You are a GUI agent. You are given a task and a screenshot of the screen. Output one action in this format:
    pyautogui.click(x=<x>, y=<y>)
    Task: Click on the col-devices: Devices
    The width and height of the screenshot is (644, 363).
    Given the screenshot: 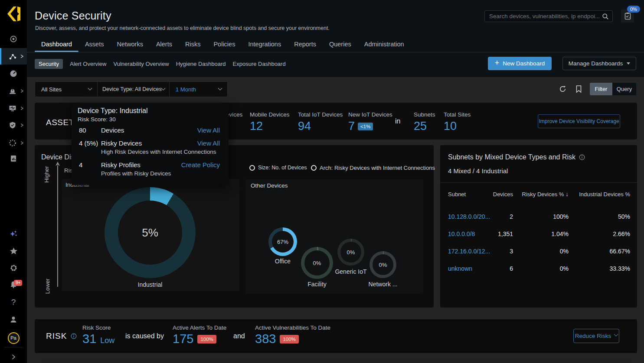 What is the action you would take?
    pyautogui.click(x=503, y=194)
    